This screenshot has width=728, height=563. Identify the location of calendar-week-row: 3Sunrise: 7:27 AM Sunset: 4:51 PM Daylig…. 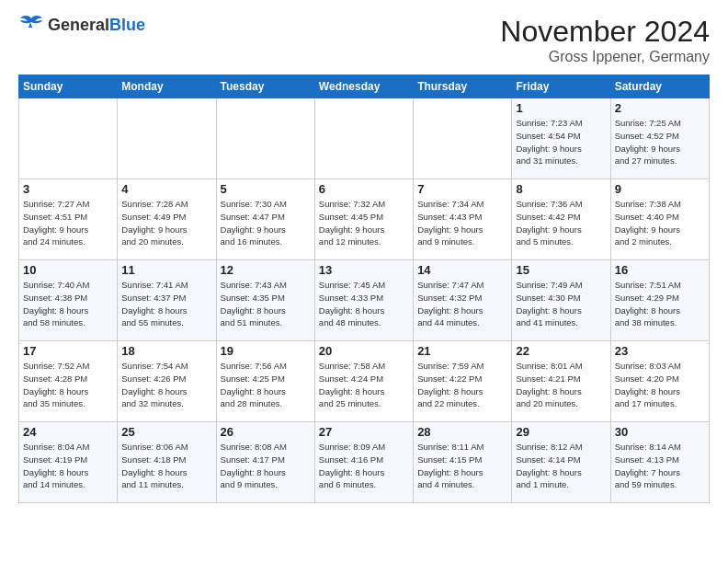
(364, 220).